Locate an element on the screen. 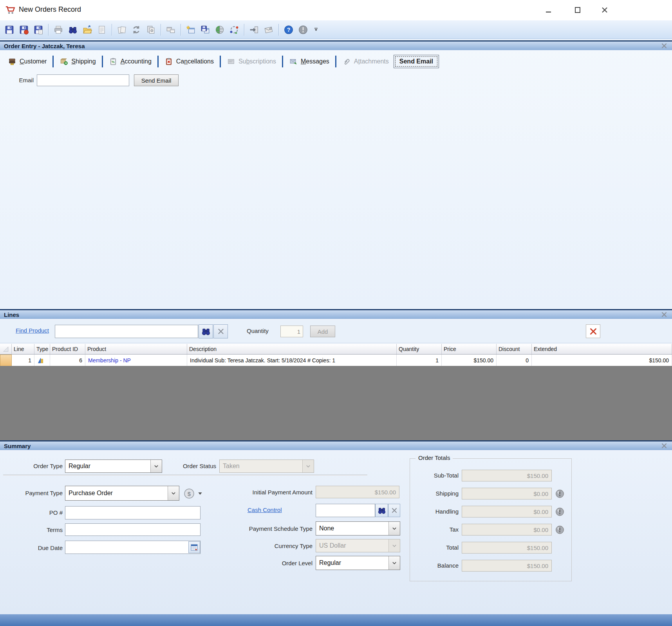 Image resolution: width=672 pixels, height=626 pixels. send-record-toolbar-button is located at coordinates (269, 30).